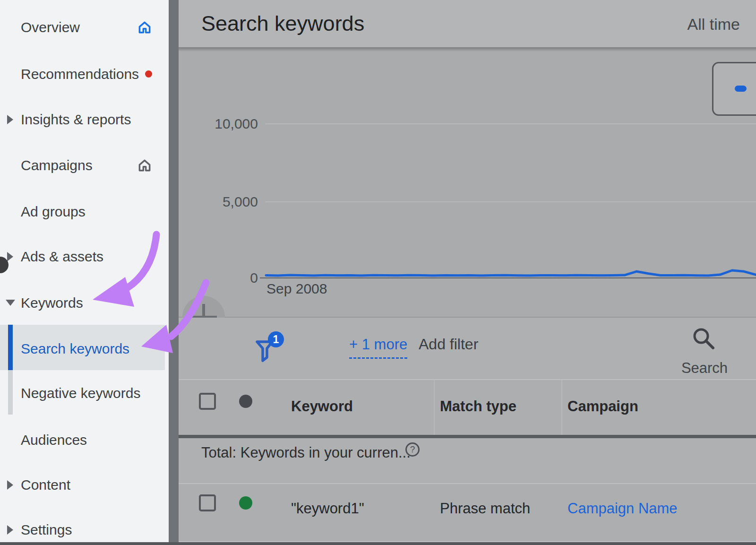 The width and height of the screenshot is (756, 545). Describe the element at coordinates (603, 407) in the screenshot. I see `column-header-campaign: Campaign` at that location.